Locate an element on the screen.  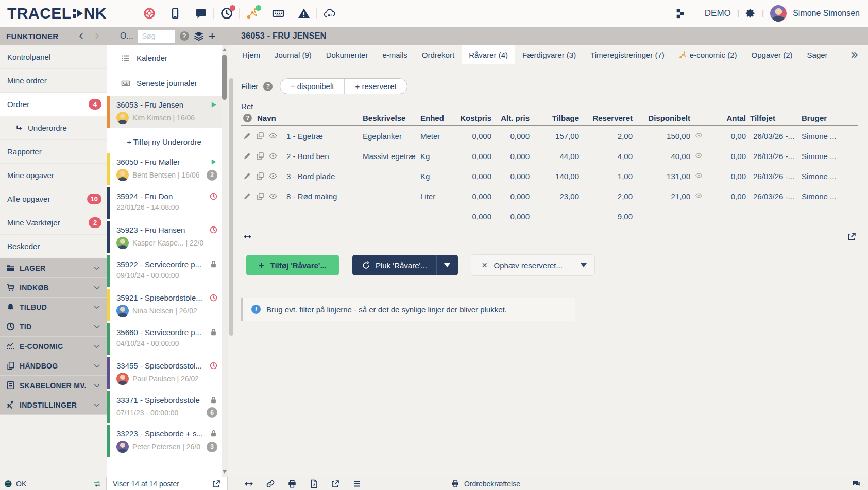
sidebar-section-lager: LAGER is located at coordinates (54, 268).